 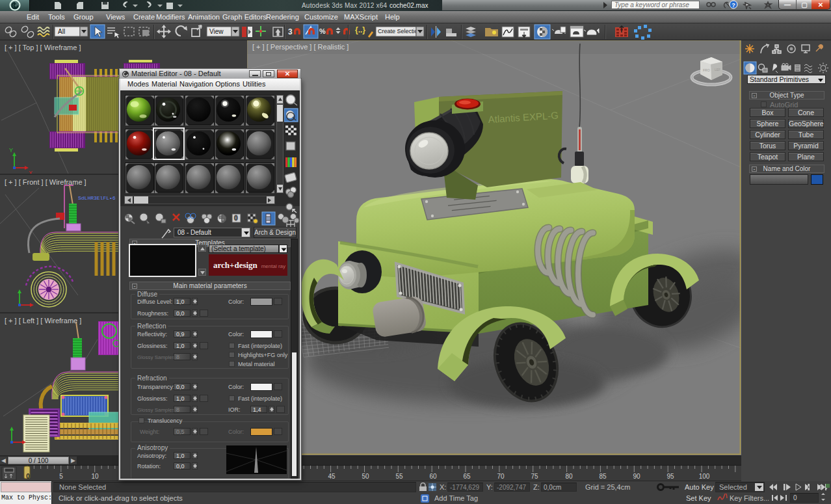 I want to click on svg-text: 75, so click(x=534, y=476).